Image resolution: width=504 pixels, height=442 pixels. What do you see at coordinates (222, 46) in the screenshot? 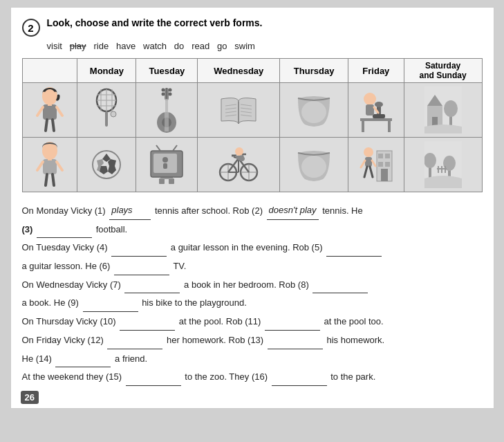
I see `word-go: go` at bounding box center [222, 46].